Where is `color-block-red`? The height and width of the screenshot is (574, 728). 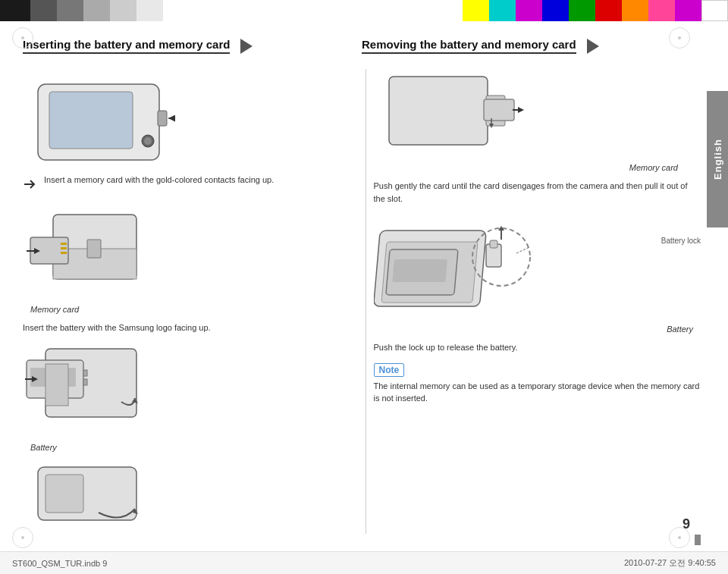
color-block-red is located at coordinates (608, 11).